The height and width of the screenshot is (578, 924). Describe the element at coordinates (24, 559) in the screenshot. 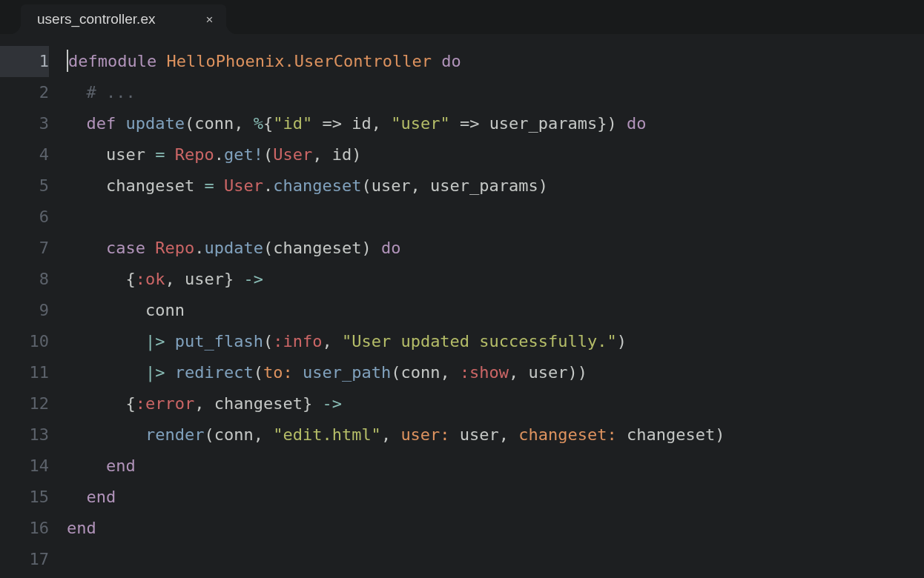

I see `line-number: 17` at that location.